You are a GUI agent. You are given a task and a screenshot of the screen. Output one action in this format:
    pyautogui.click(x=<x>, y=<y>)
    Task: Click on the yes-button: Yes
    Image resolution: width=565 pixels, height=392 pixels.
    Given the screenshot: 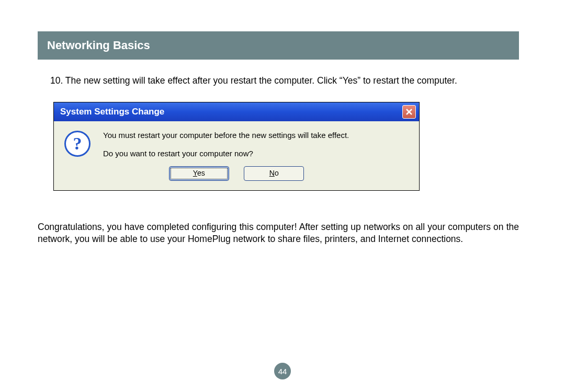 What is the action you would take?
    pyautogui.click(x=199, y=174)
    